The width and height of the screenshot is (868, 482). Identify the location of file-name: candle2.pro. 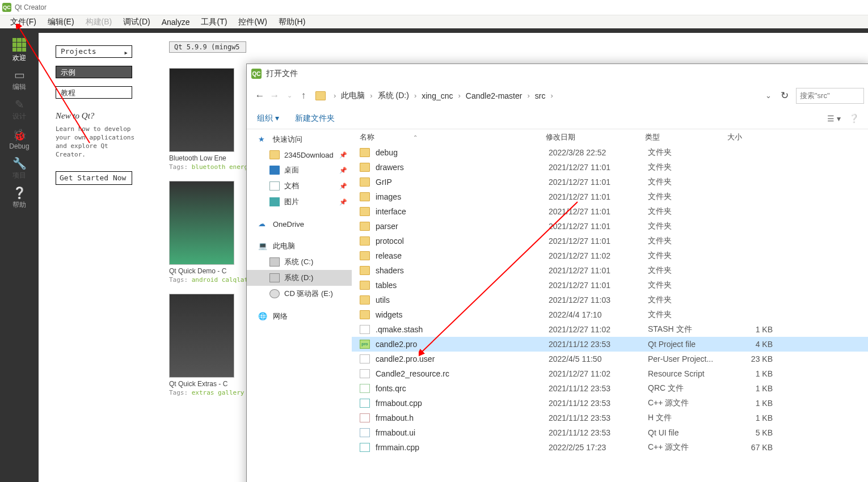
(462, 344).